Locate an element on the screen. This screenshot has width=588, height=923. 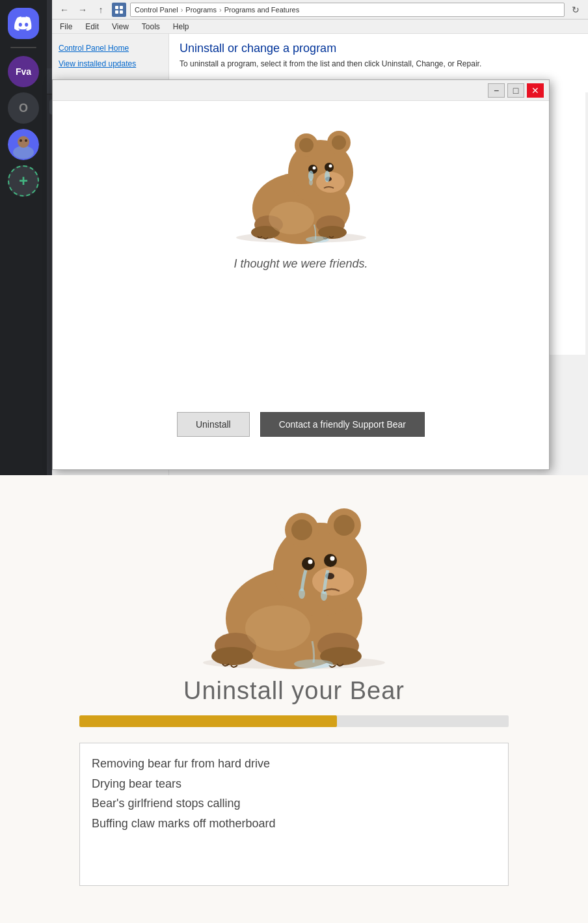
cp-icon is located at coordinates (119, 10).